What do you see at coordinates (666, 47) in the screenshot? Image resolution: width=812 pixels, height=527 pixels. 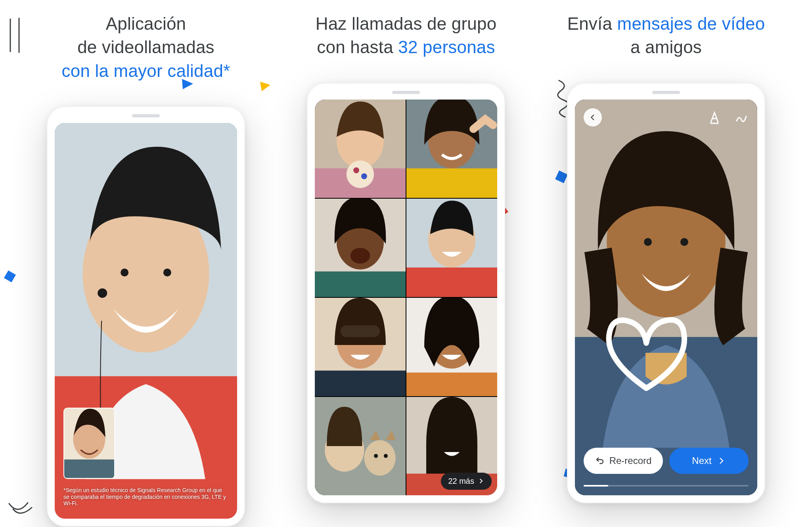 I see `headline-text: a amigos` at bounding box center [666, 47].